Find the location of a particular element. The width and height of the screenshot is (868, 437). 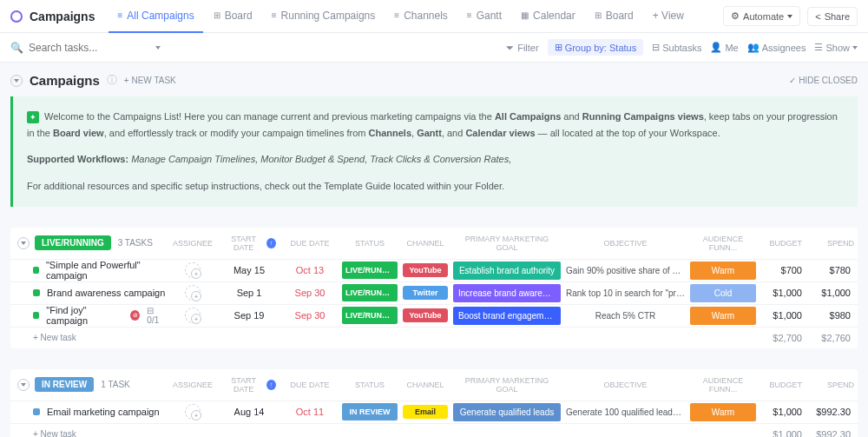

chevron-down-icon is located at coordinates (158, 48).